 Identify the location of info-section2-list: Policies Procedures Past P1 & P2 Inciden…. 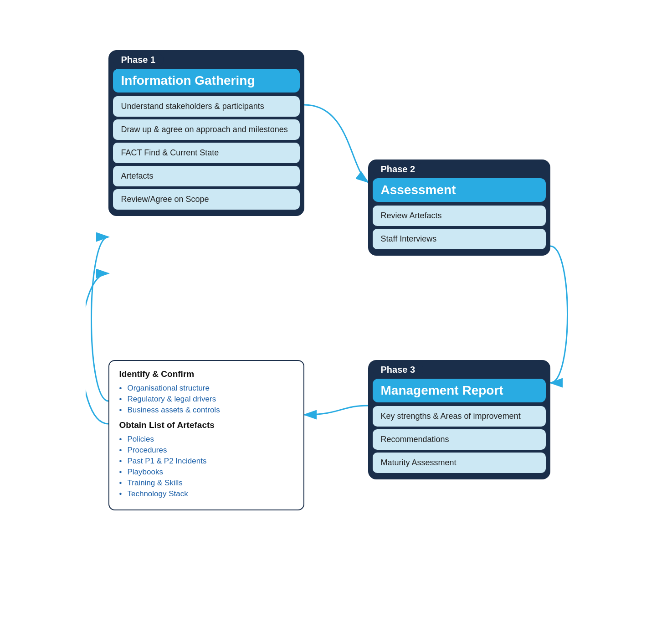
(206, 467).